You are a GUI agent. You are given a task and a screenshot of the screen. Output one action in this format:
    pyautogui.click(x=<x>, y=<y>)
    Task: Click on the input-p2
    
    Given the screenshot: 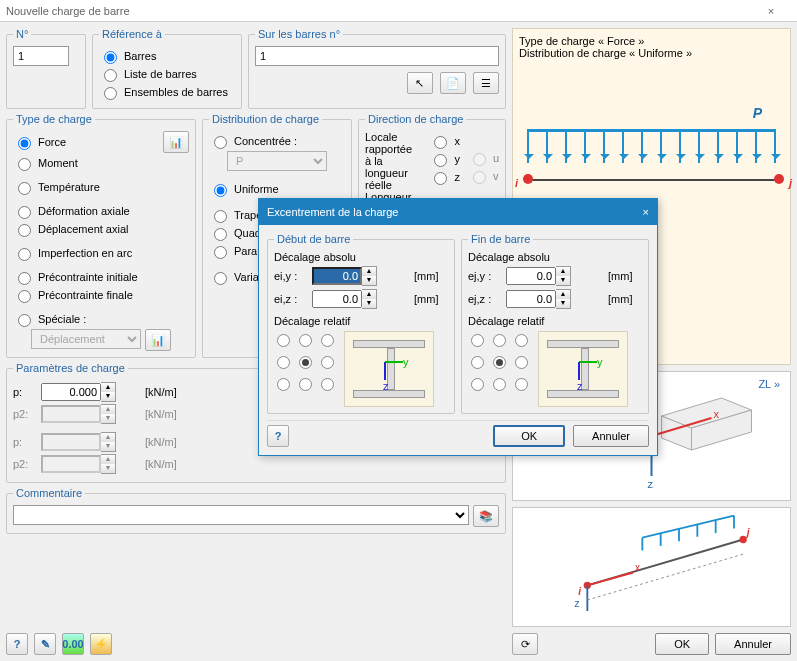 What is the action you would take?
    pyautogui.click(x=71, y=414)
    